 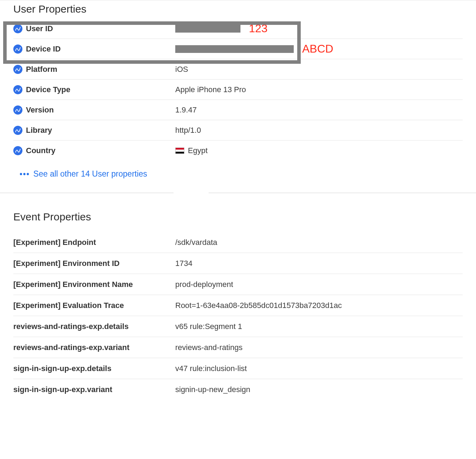 I want to click on table-row: sign-in-sign-up-exp.variant signin-up-ne…, so click(x=238, y=390).